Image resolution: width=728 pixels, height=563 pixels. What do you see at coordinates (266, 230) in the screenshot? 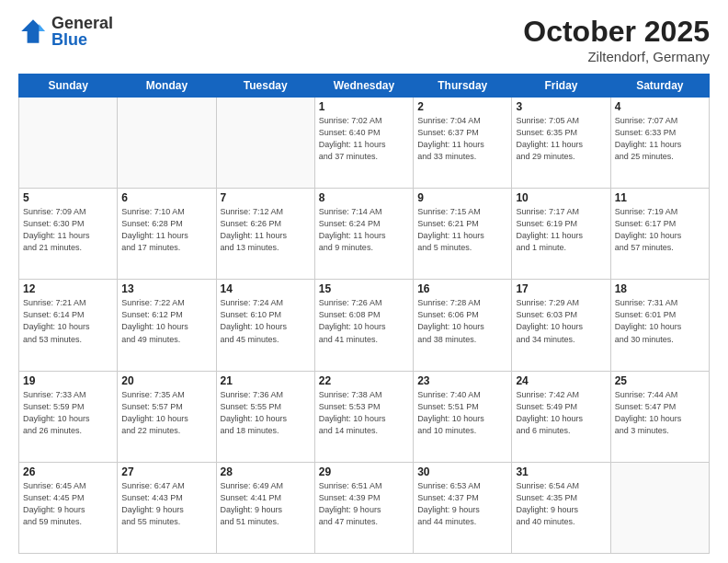
I see `day-info: Sunrise: 7:12 AM Sunset: 6:26 PM Dayligh…` at bounding box center [266, 230].